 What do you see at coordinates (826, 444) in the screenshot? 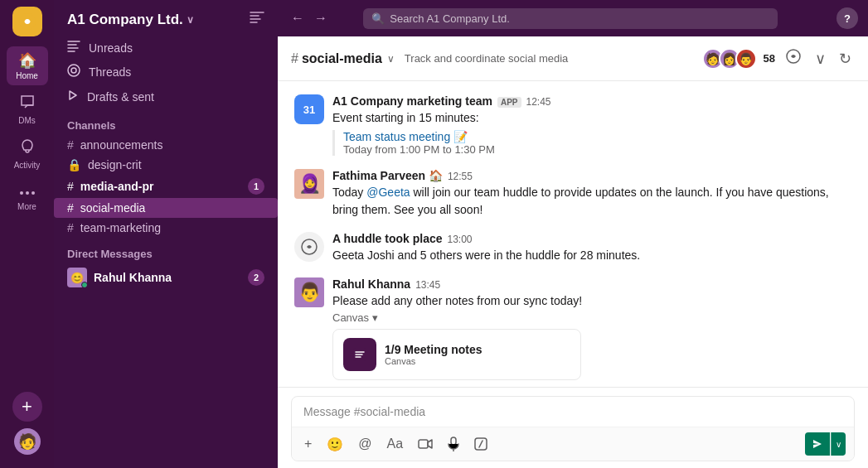
I see `send-button-group: ∨` at bounding box center [826, 444].